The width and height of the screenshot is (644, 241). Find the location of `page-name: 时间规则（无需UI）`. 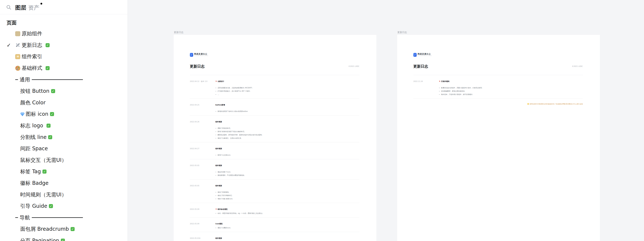

page-name: 时间规则（无需UI） is located at coordinates (44, 195).